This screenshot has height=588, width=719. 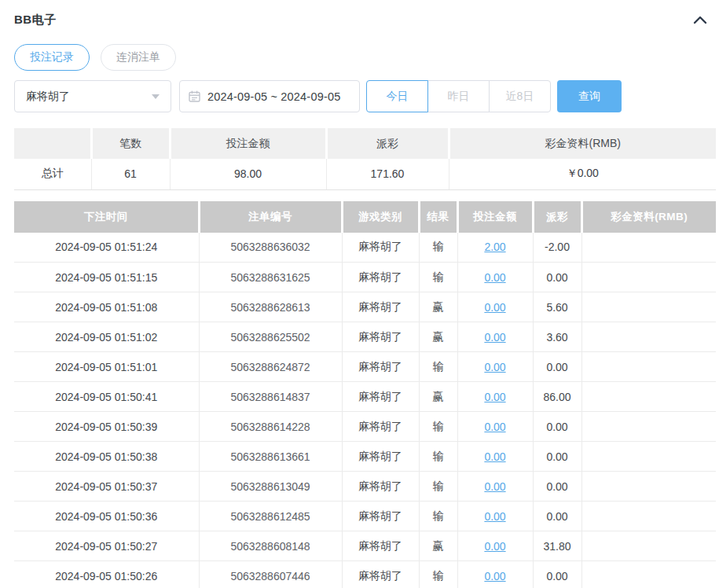 What do you see at coordinates (270, 487) in the screenshot?
I see `cell-order-id: 5063288613049` at bounding box center [270, 487].